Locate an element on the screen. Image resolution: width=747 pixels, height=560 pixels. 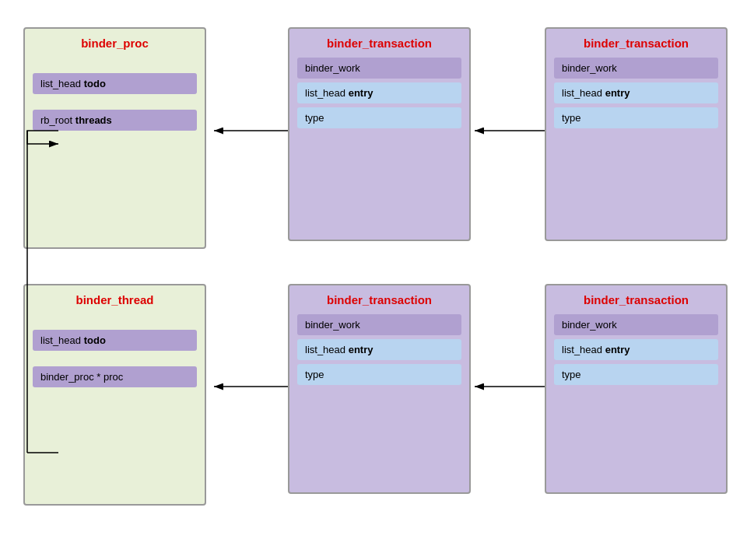
type-top-mid: type is located at coordinates (380, 118).